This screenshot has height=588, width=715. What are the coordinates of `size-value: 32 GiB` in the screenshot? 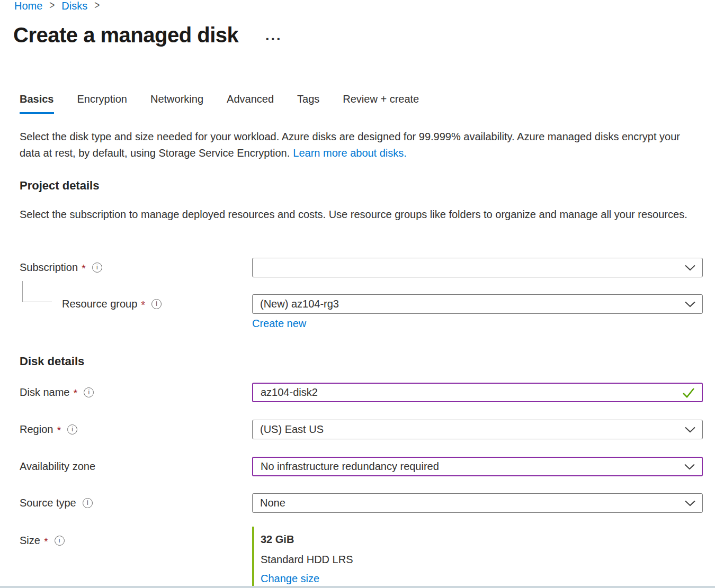 It's located at (278, 540).